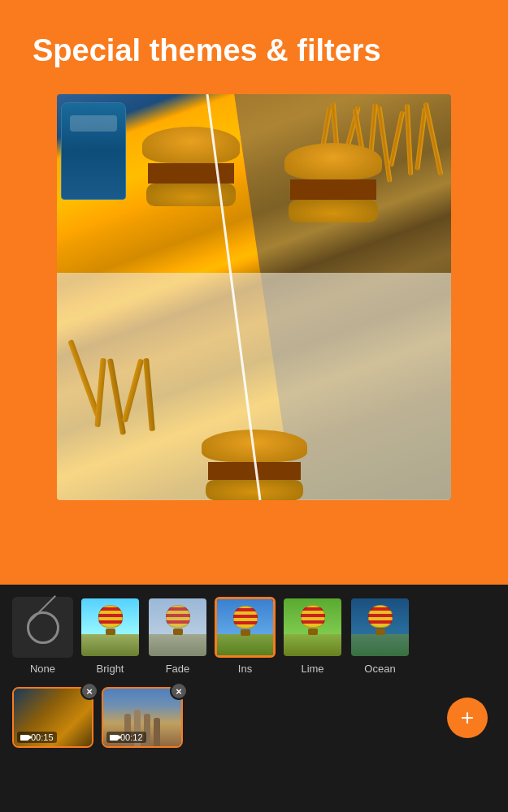  I want to click on filter-ins-label: Ins, so click(245, 669).